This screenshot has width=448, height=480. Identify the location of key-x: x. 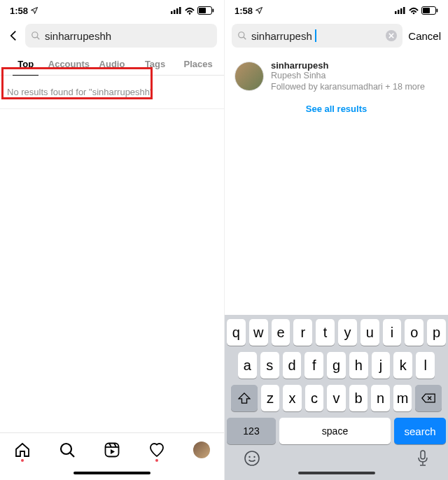
(293, 398).